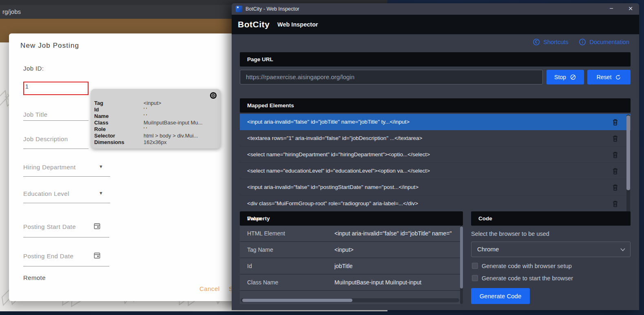 The height and width of the screenshot is (315, 644). I want to click on refresh-icon, so click(618, 78).